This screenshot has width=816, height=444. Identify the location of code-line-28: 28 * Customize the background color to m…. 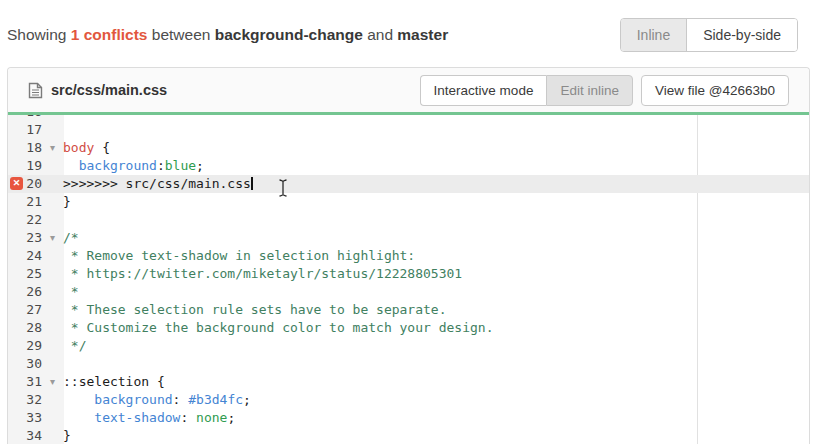
(408, 328).